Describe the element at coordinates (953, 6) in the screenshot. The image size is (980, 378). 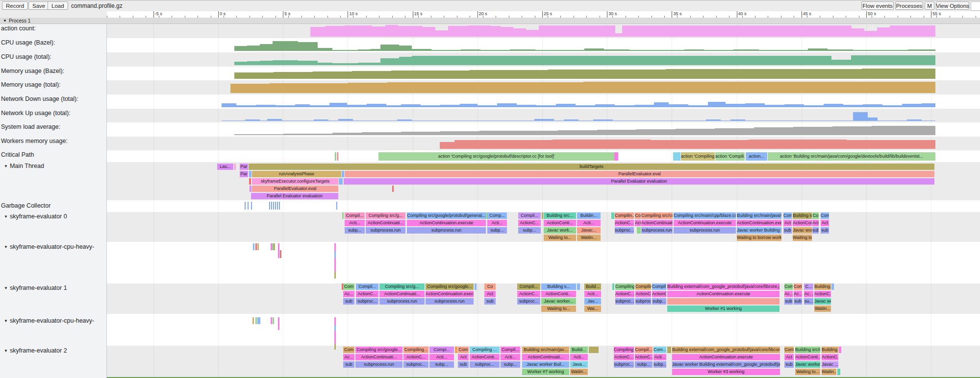
I see `view-options-button: View Options` at that location.